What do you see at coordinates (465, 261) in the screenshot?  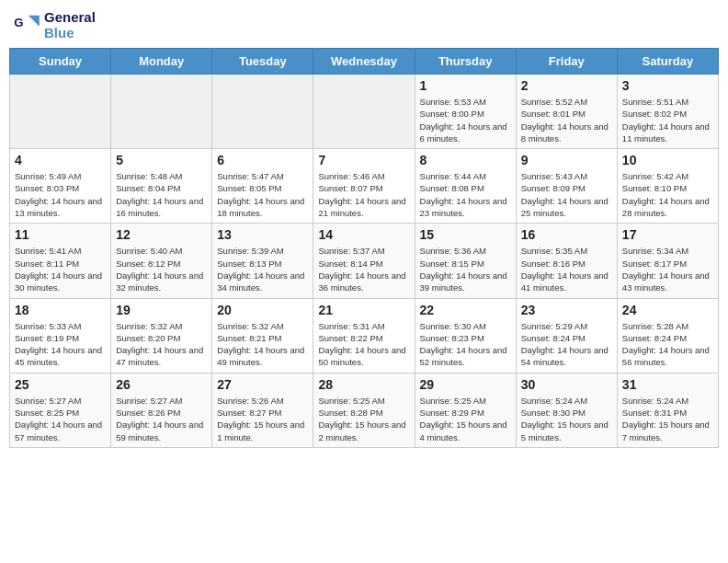 I see `calendar-cell: 15Sunrise: 5:36 AM Sunset: 8:15 PM Dayli…` at bounding box center [465, 261].